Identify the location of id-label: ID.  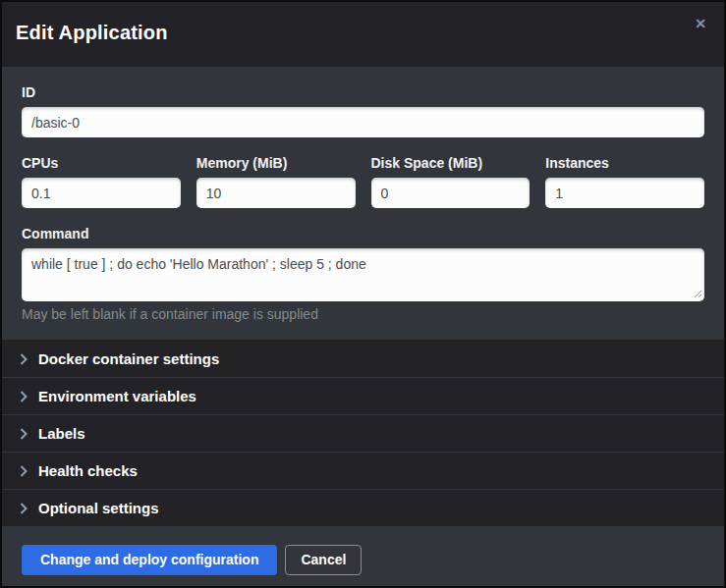
(363, 92).